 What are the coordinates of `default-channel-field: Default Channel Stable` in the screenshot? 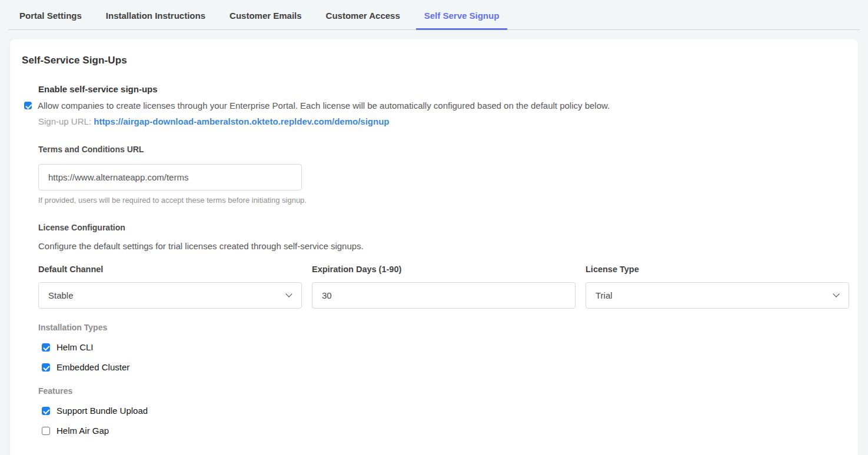 It's located at (170, 287).